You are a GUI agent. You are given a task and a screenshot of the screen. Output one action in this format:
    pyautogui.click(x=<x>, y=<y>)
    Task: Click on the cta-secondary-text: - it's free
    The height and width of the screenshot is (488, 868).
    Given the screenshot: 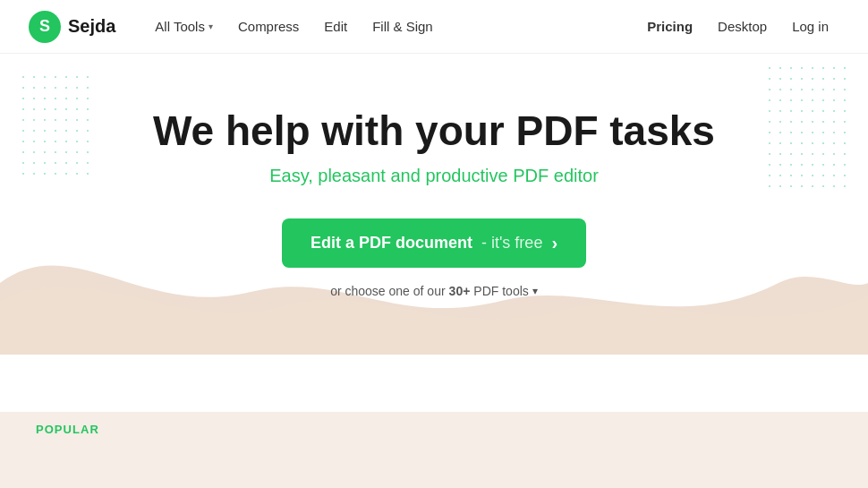 What is the action you would take?
    pyautogui.click(x=512, y=244)
    